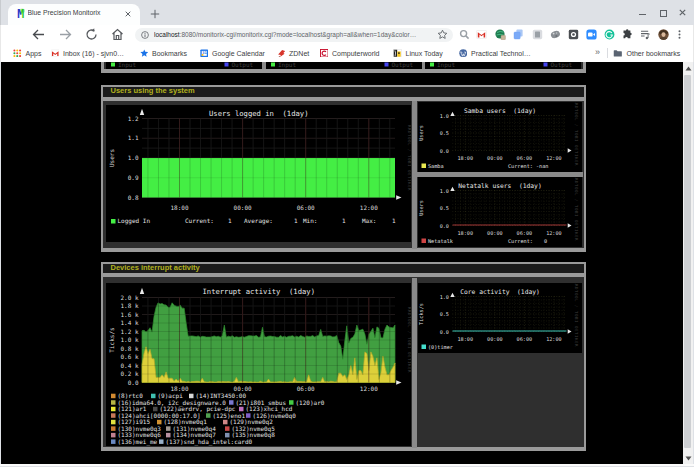  Describe the element at coordinates (243, 66) in the screenshot. I see `legend-label-output: Output` at that location.